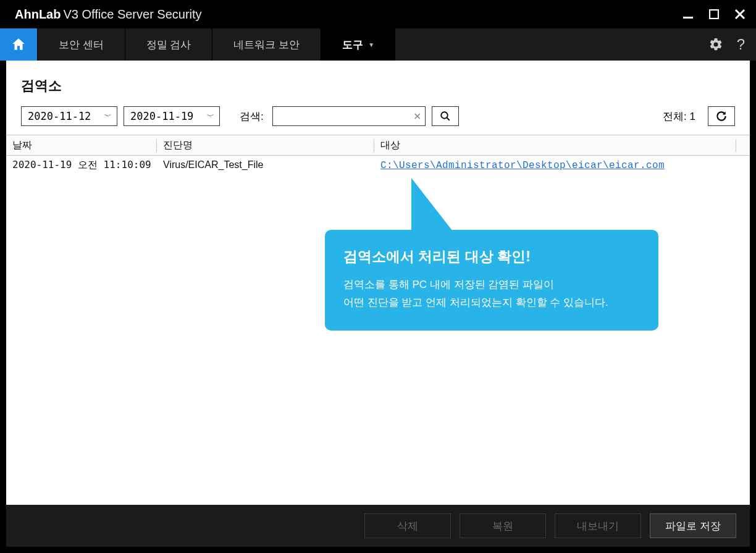 Image resolution: width=756 pixels, height=553 pixels. What do you see at coordinates (378, 83) in the screenshot?
I see `page-title: 검역소` at bounding box center [378, 83].